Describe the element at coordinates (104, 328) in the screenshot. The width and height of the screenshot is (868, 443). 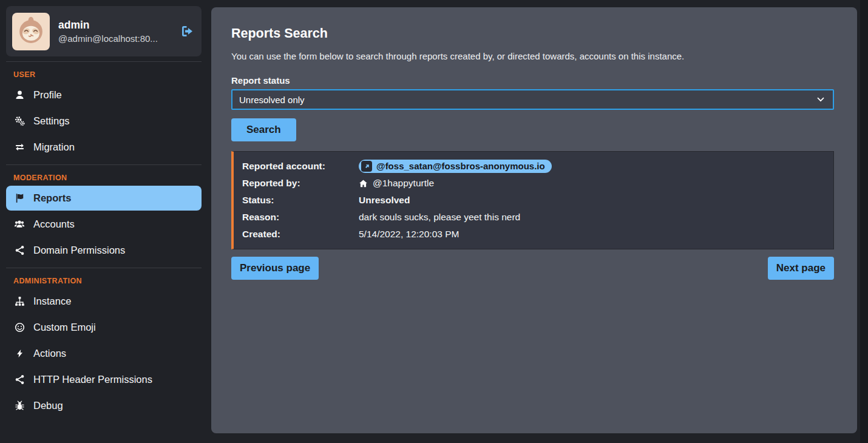
I see `sidebar-item-custom-emoji: Custom Emoji` at that location.